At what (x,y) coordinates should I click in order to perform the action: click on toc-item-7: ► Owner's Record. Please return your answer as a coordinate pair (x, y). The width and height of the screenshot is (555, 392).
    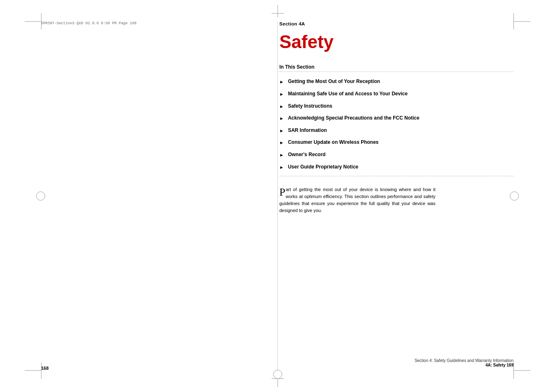
    Looking at the image, I should click on (396, 155).